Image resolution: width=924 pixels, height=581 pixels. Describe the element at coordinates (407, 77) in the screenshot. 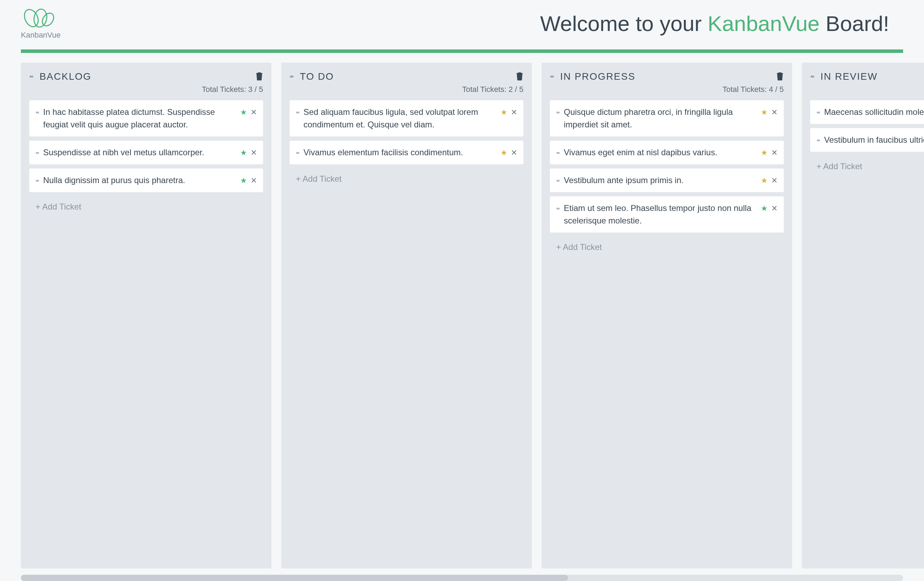

I see `column-header: ••TO DO` at that location.